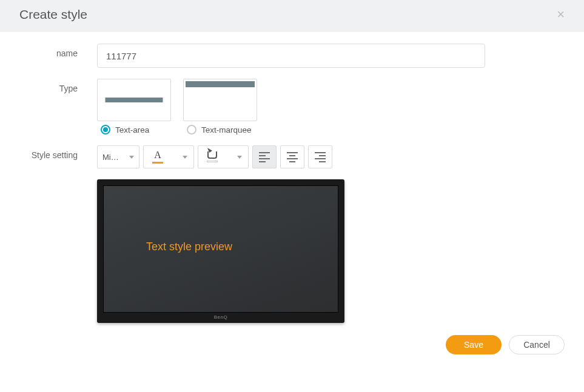  I want to click on radio-icon, so click(192, 130).